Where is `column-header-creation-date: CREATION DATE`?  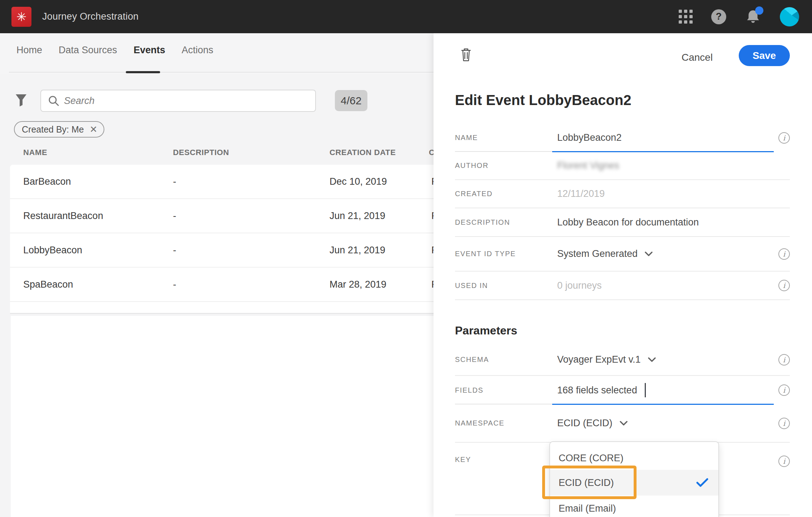
column-header-creation-date: CREATION DATE is located at coordinates (362, 153).